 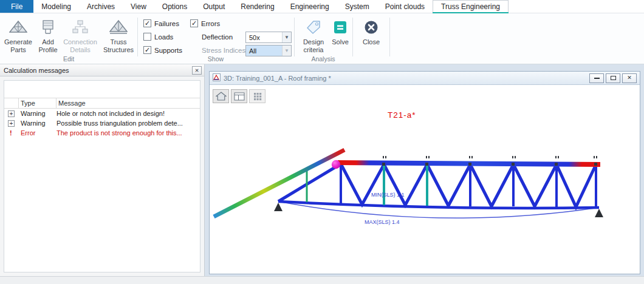 What do you see at coordinates (322, 7) in the screenshot?
I see `menu-bar: File Modeling Archives View Options Outp…` at bounding box center [322, 7].